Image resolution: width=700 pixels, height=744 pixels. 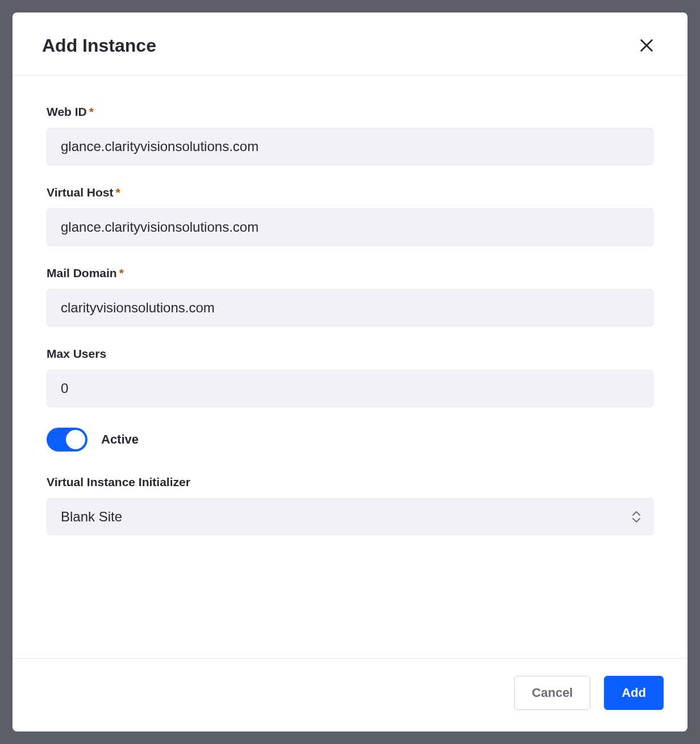 I want to click on modal-footer: Cancel Add, so click(x=350, y=695).